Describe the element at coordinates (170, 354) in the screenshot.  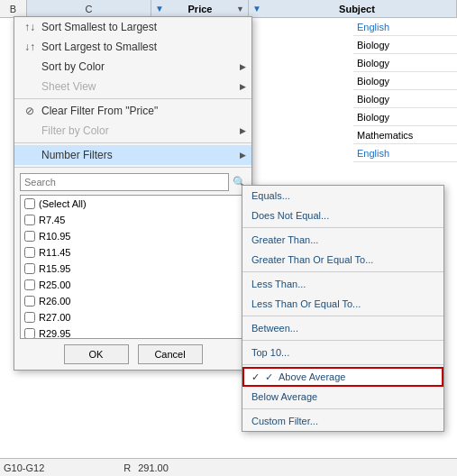
I see `cancel-button: Cancel` at that location.